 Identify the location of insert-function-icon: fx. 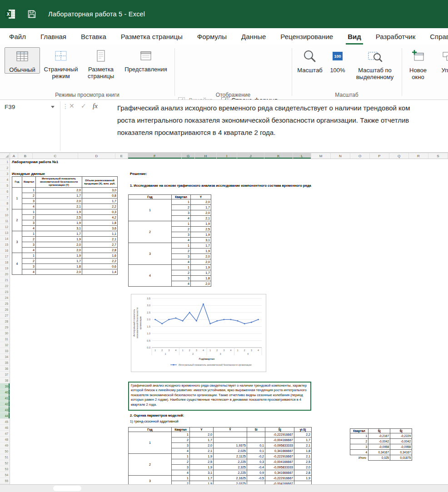
(95, 106).